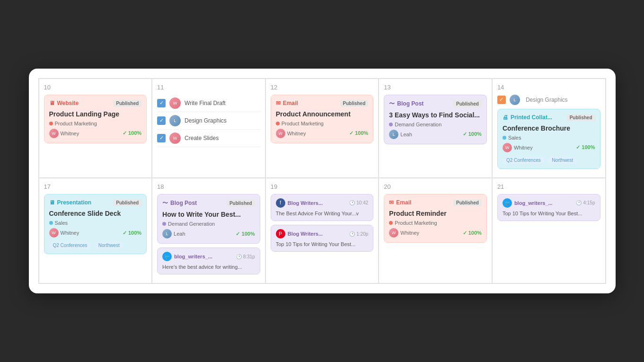  I want to click on task-checkbox-1: ✓, so click(161, 103).